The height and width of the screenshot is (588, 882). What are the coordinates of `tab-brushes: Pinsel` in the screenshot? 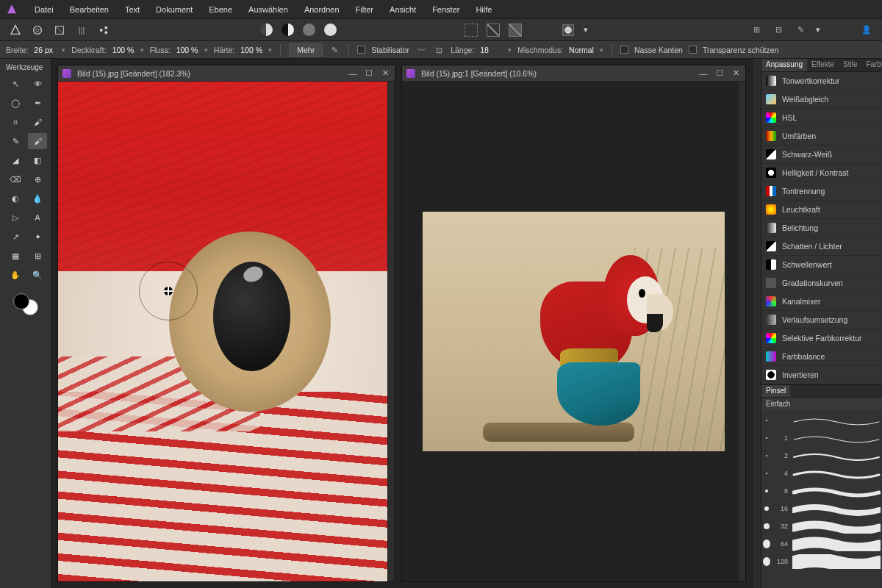 It's located at (776, 391).